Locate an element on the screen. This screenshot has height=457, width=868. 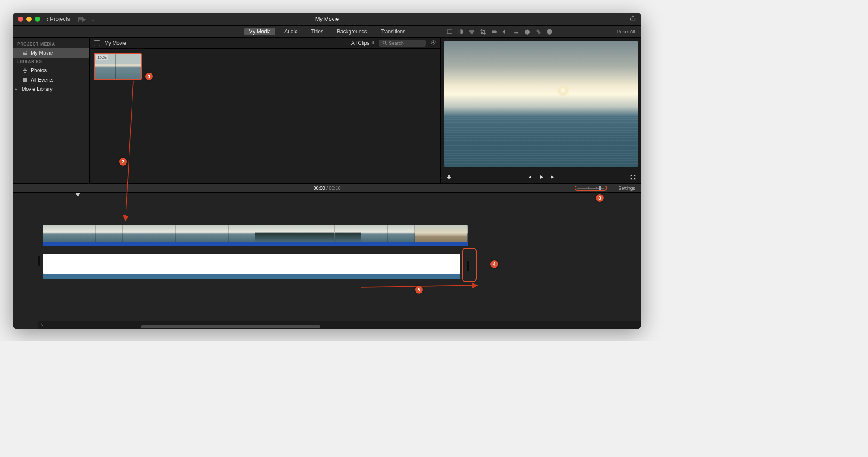
annotation-badge-1: 1 is located at coordinates (149, 76).